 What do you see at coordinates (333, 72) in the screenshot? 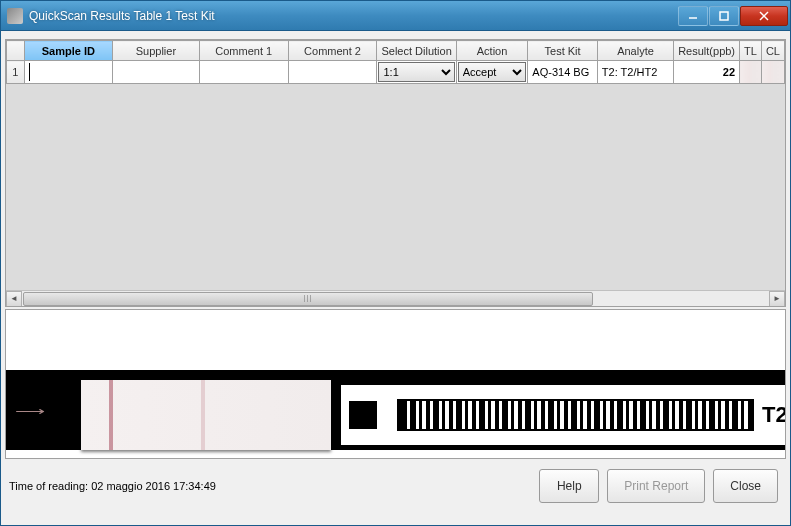
I see `comment2-input` at bounding box center [333, 72].